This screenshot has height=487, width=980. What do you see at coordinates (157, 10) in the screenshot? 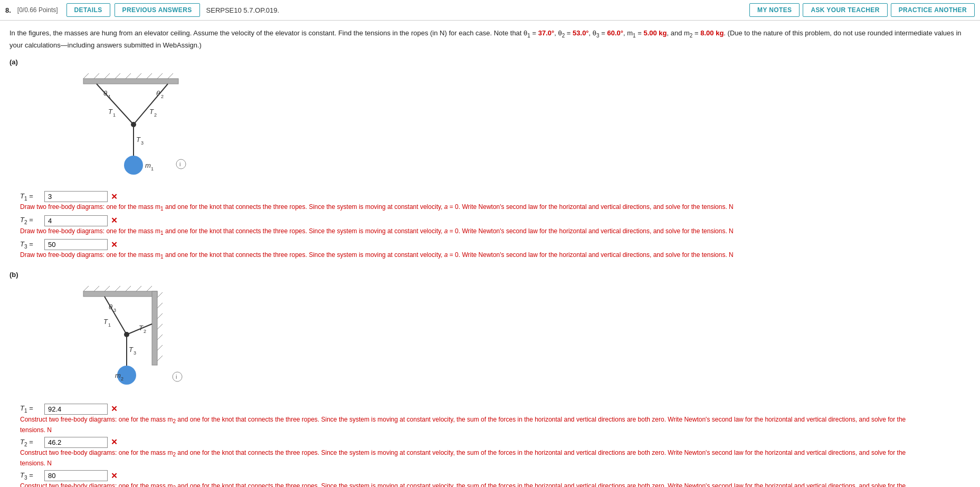
I see `previous-answers-button: PREVIOUS ANSWERS` at bounding box center [157, 10].